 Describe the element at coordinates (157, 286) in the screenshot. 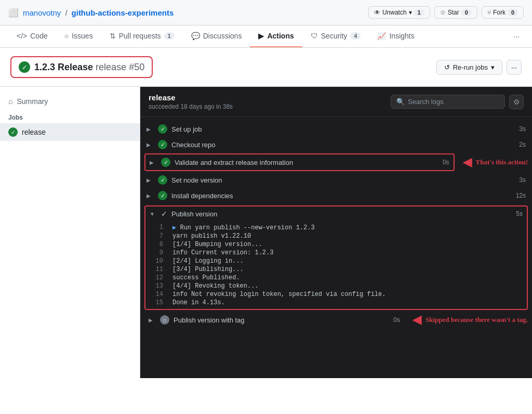

I see `line-num: 13` at that location.